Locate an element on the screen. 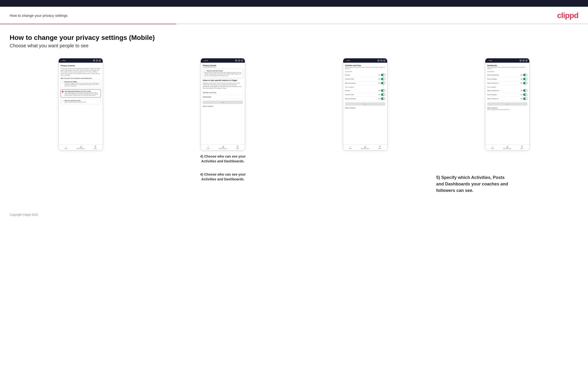  phone1-section: ‹ < Back 🔍 👤 ⚙ Privacy Controls Control … is located at coordinates (81, 104).